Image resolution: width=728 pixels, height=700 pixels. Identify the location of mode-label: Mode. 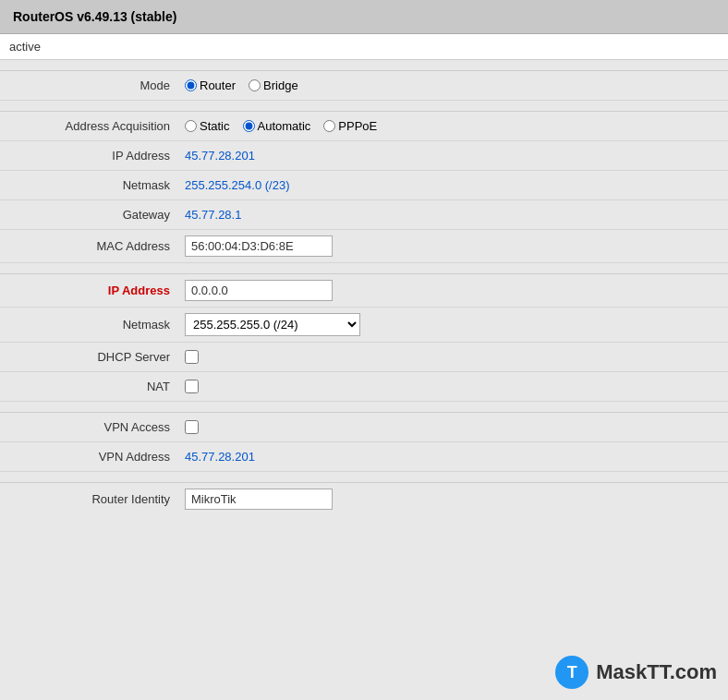
(102, 85).